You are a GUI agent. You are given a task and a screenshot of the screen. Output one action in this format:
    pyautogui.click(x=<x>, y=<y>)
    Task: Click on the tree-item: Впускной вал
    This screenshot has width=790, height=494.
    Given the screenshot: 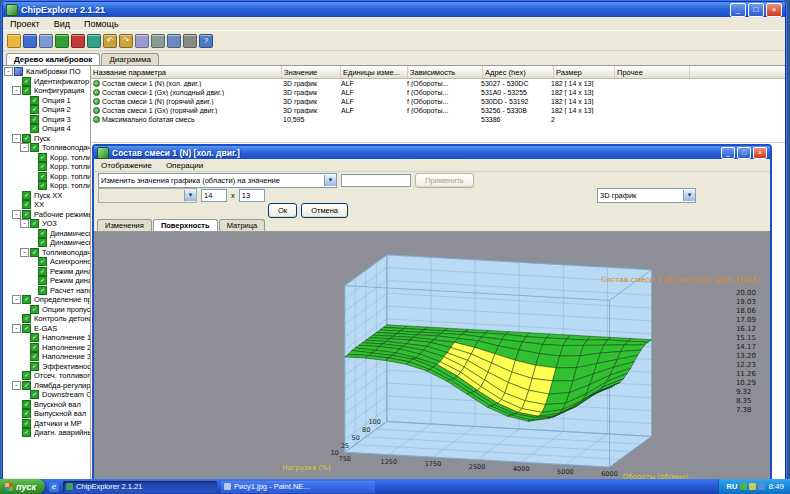 What is the action you would take?
    pyautogui.click(x=47, y=405)
    